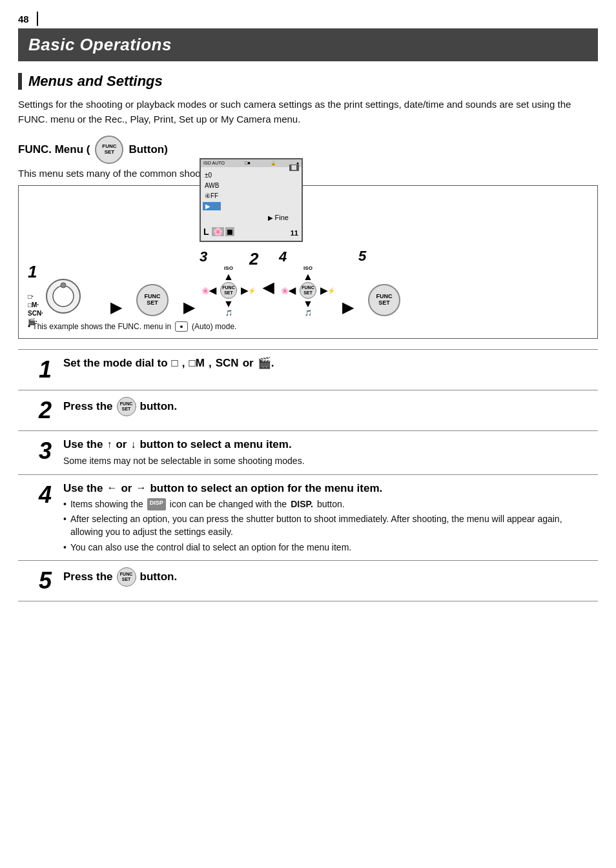 This screenshot has height=868, width=616. Describe the element at coordinates (328, 445) in the screenshot. I see `step-main-3: Use the ↑ or ↓ button to select a menu i…` at that location.